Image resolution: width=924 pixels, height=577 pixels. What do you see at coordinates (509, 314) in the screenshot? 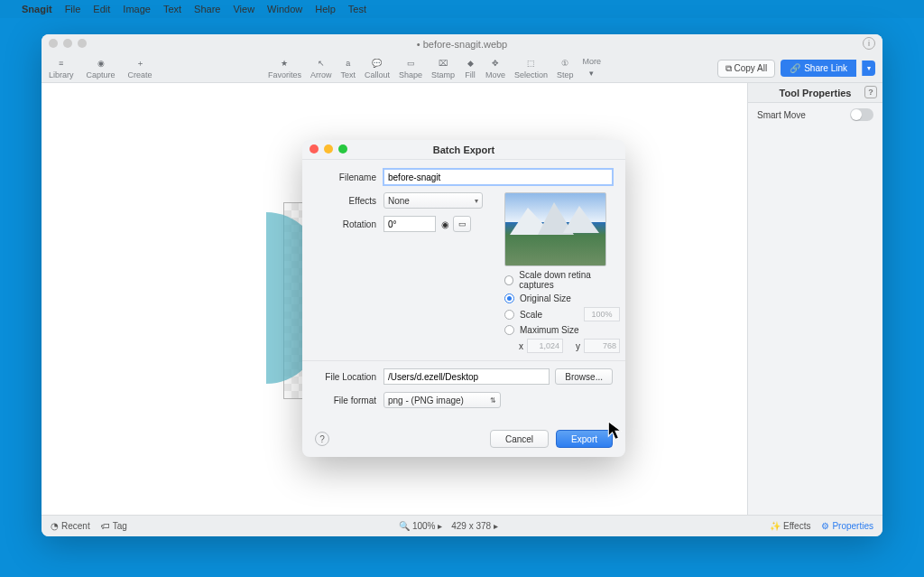
I see `scale-radio` at bounding box center [509, 314].